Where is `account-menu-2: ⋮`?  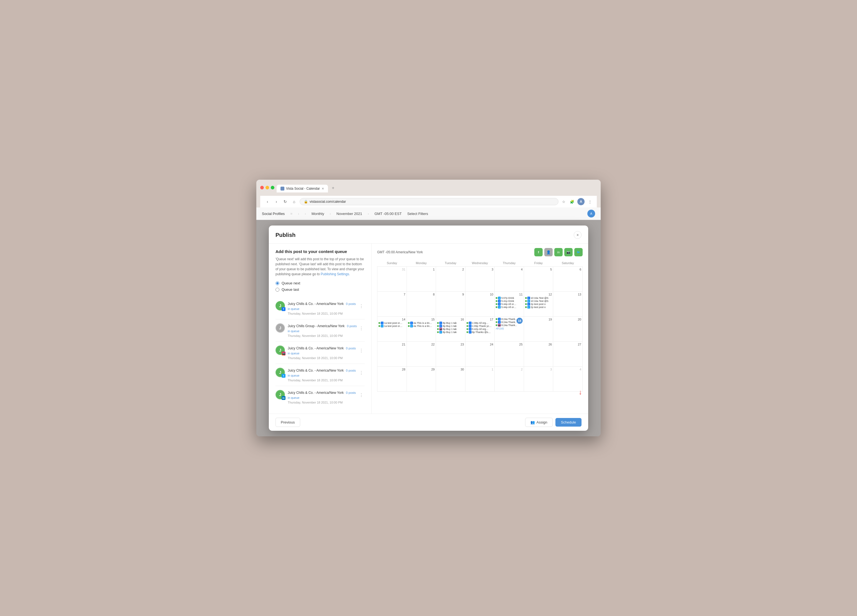 account-menu-2: ⋮ is located at coordinates (361, 328).